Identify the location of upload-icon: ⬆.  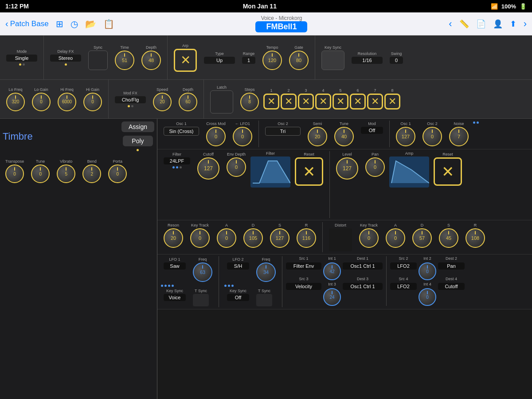
(513, 24).